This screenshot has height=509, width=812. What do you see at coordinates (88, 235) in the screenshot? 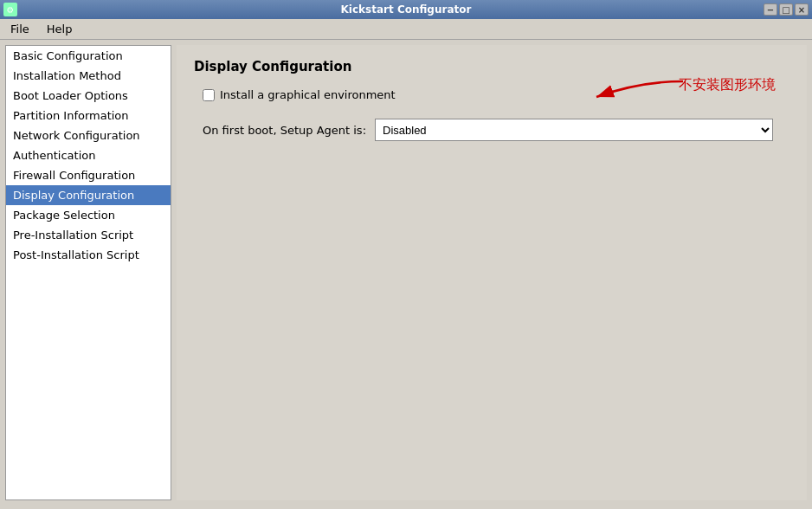
I see `sidebar-item-pre-installation-script: Pre-Installation Script` at bounding box center [88, 235].